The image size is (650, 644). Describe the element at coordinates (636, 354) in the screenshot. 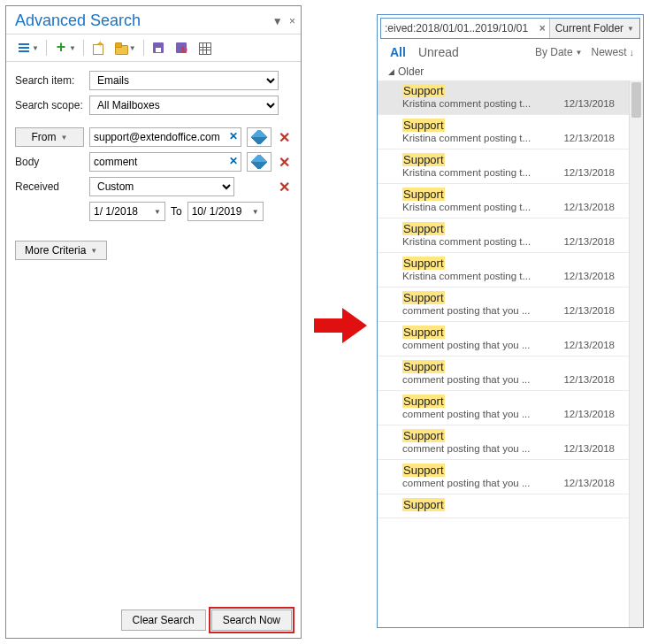

I see `scrollbar` at that location.